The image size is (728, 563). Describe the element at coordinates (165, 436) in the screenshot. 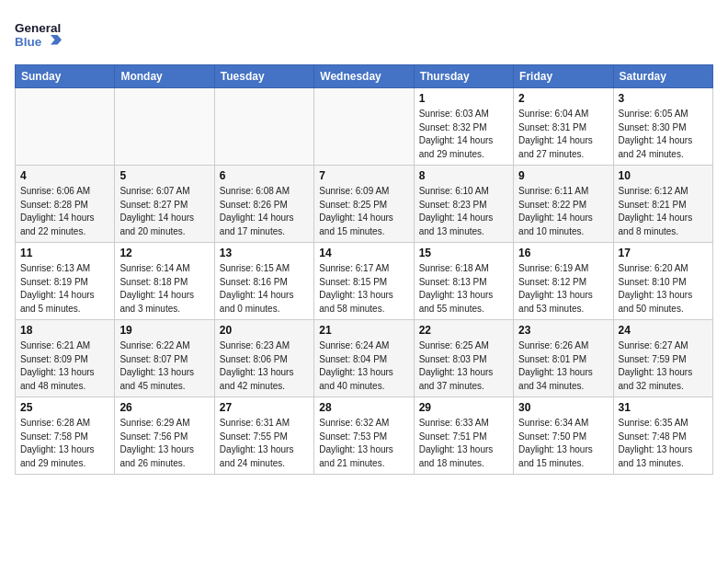

I see `day-cell: 26Sunrise: 6:29 AM Sunset: 7:56 PM Dayli…` at that location.